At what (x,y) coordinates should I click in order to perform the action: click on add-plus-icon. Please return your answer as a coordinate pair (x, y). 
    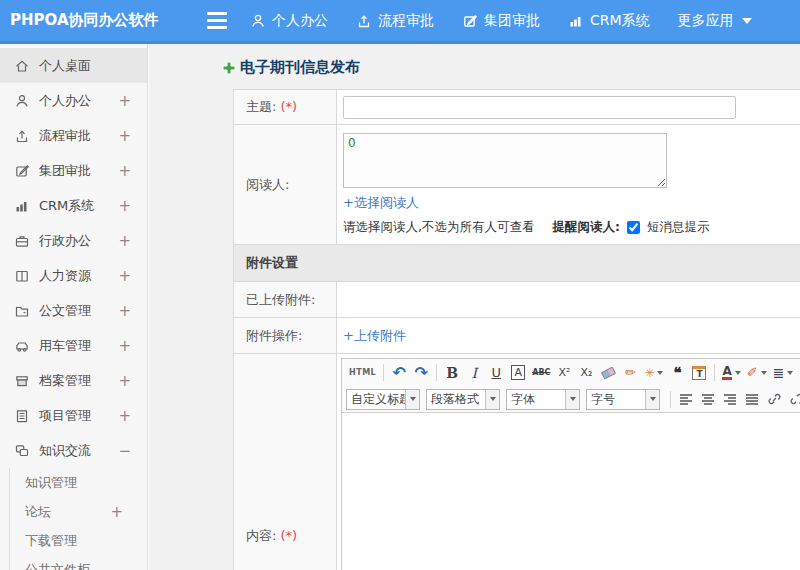
    Looking at the image, I should click on (229, 68).